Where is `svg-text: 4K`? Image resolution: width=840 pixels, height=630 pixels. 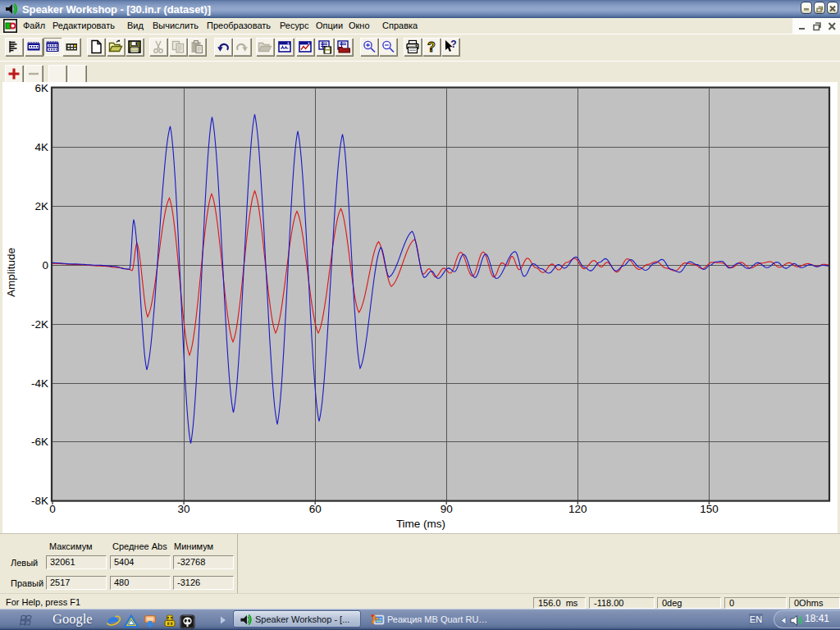
svg-text: 4K is located at coordinates (41, 148).